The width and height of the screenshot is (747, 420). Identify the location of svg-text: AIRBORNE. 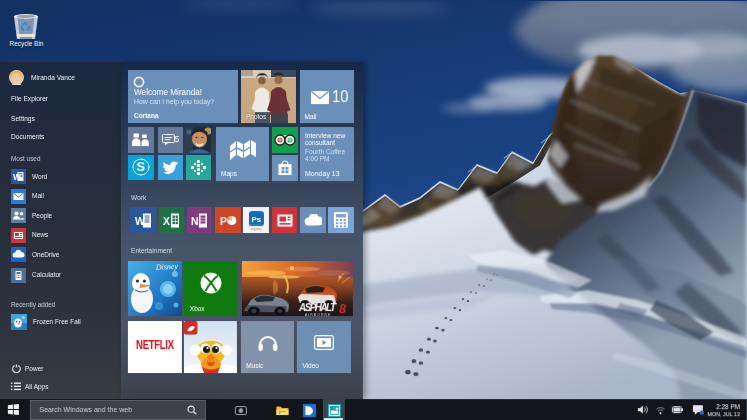
(318, 314).